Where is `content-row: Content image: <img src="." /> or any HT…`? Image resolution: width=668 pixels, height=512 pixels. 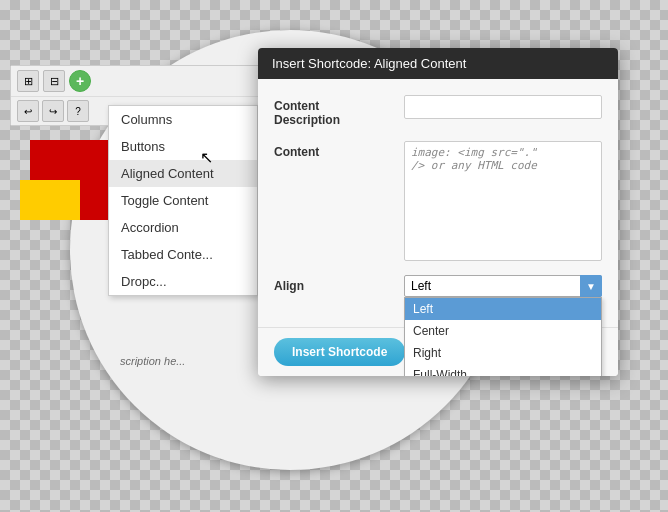
content-row: Content image: <img src="." /> or any HT… is located at coordinates (438, 201).